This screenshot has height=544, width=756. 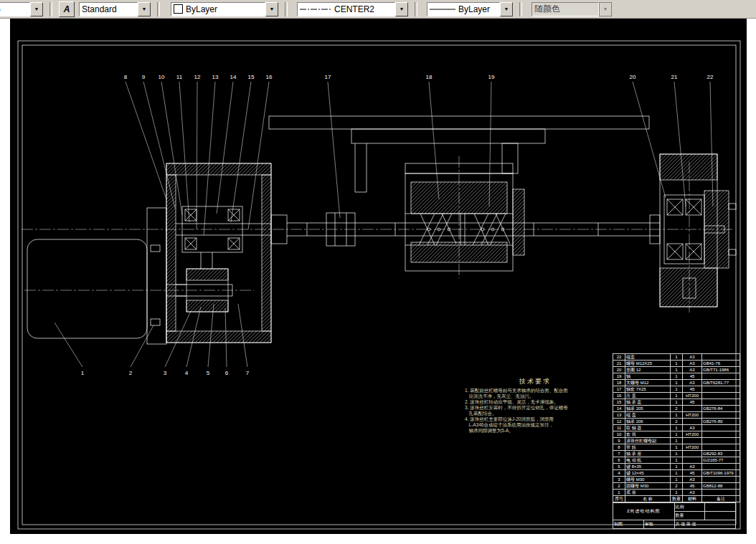 I want to click on layer-combo: 5 ▼, so click(x=22, y=9).